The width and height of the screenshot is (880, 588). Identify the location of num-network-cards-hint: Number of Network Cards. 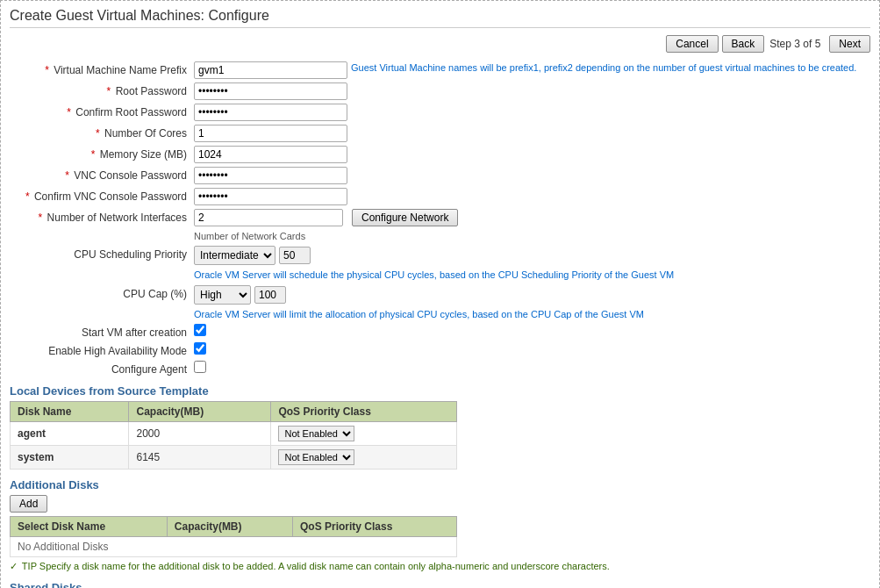
(457, 236).